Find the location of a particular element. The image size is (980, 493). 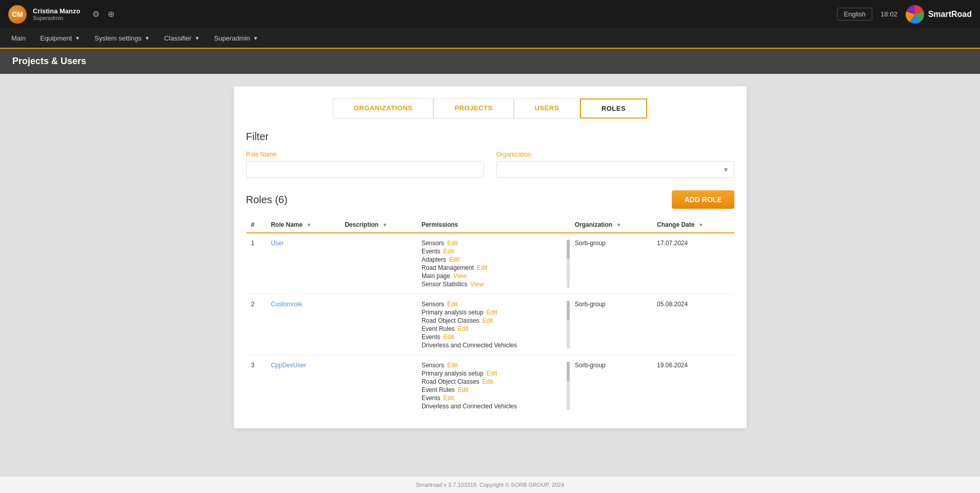

scroll-thumb is located at coordinates (568, 310).